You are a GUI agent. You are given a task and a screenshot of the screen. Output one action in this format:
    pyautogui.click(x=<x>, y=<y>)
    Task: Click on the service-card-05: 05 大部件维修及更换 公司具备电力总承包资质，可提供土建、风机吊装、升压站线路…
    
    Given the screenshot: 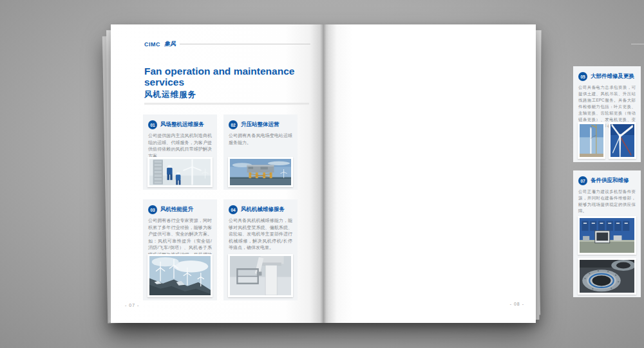 What is the action you would take?
    pyautogui.click(x=607, y=114)
    